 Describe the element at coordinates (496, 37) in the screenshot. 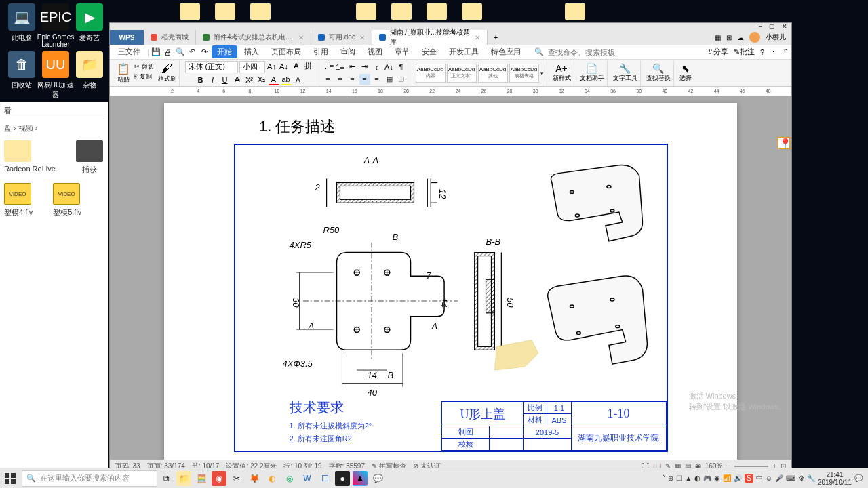

I see `tab-add-icon: +` at that location.